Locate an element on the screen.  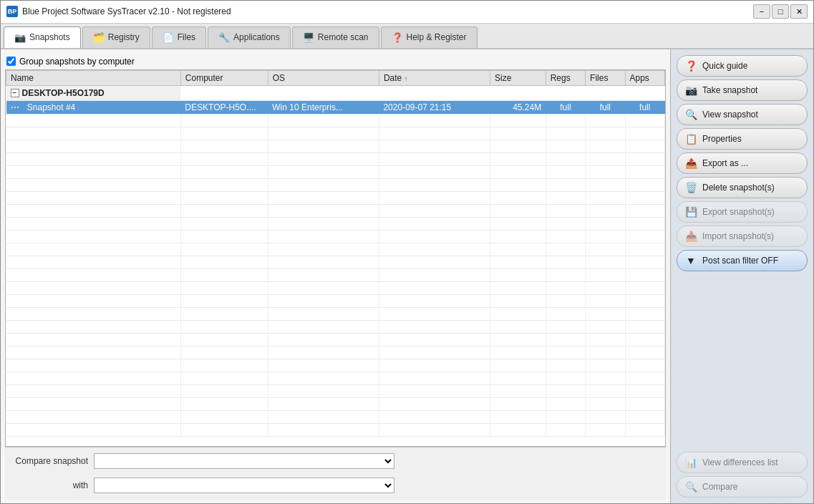
import-snapshots-icon: 📥 is located at coordinates (691, 236).